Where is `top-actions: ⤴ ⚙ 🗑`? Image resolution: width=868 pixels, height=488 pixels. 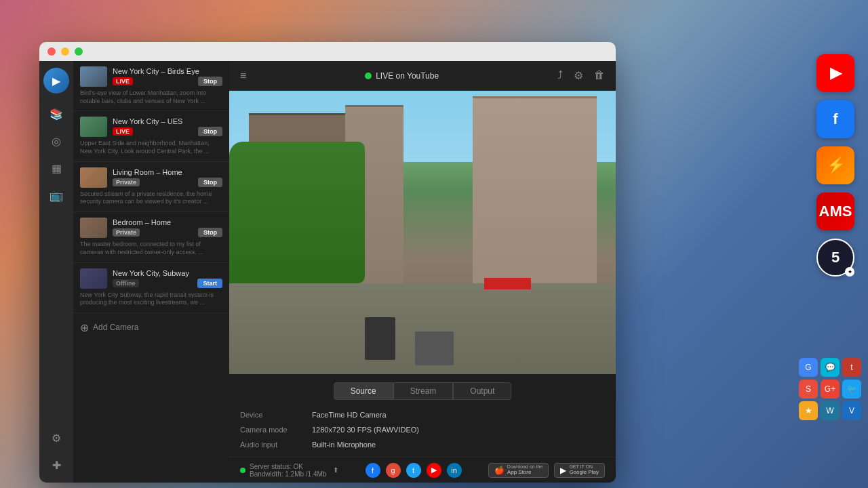
top-actions: ⤴ ⚙ 🗑 is located at coordinates (581, 76).